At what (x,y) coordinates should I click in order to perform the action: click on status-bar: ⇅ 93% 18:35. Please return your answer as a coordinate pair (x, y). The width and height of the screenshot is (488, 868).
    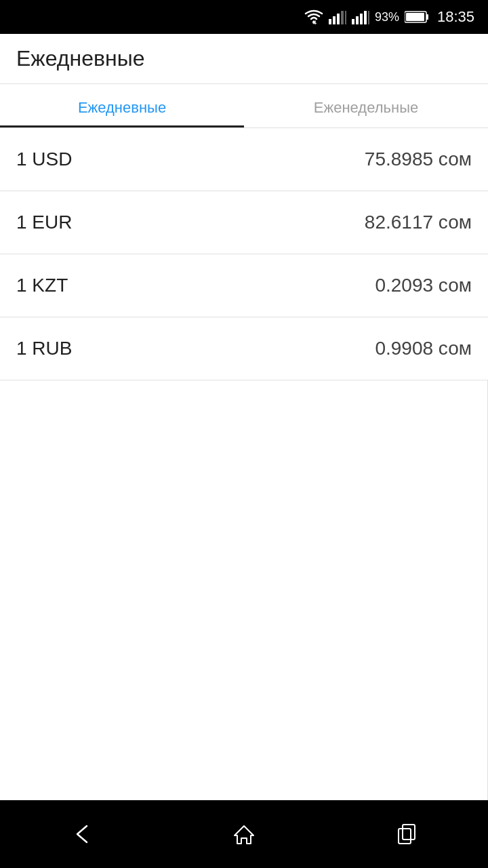
    Looking at the image, I should click on (244, 17).